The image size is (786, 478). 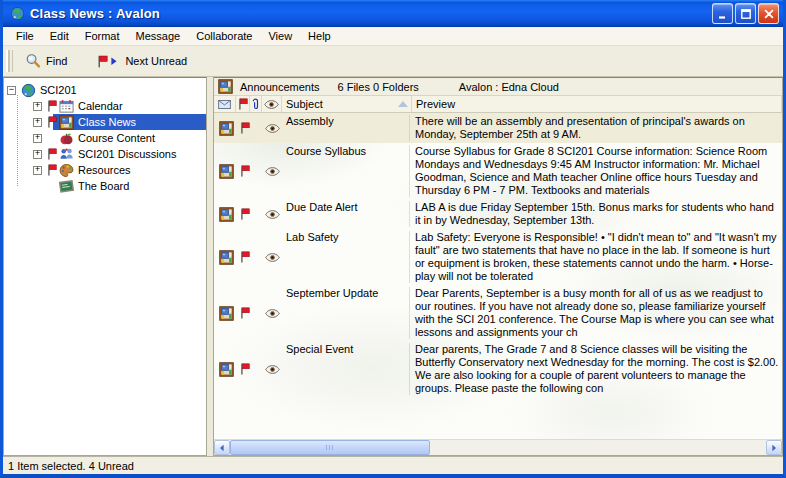 What do you see at coordinates (746, 14) in the screenshot?
I see `maximize-button` at bounding box center [746, 14].